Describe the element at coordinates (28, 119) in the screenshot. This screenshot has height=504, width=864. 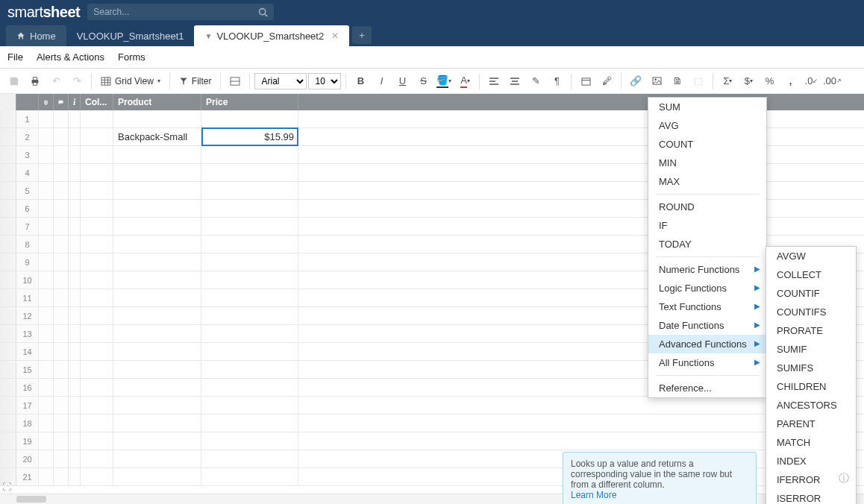
I see `row-number: 1` at that location.